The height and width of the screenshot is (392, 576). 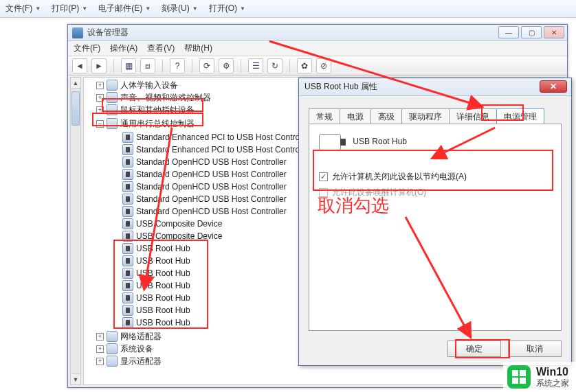 What do you see at coordinates (157, 261) in the screenshot?
I see `tree-node-usb-root-hub2: USB Root Hub` at bounding box center [157, 261].